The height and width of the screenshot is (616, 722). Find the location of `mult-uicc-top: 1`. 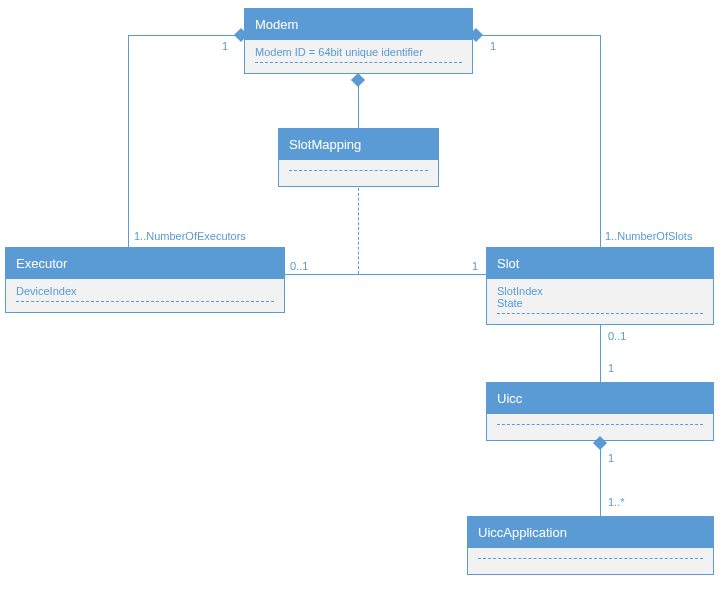

mult-uicc-top: 1 is located at coordinates (611, 368).